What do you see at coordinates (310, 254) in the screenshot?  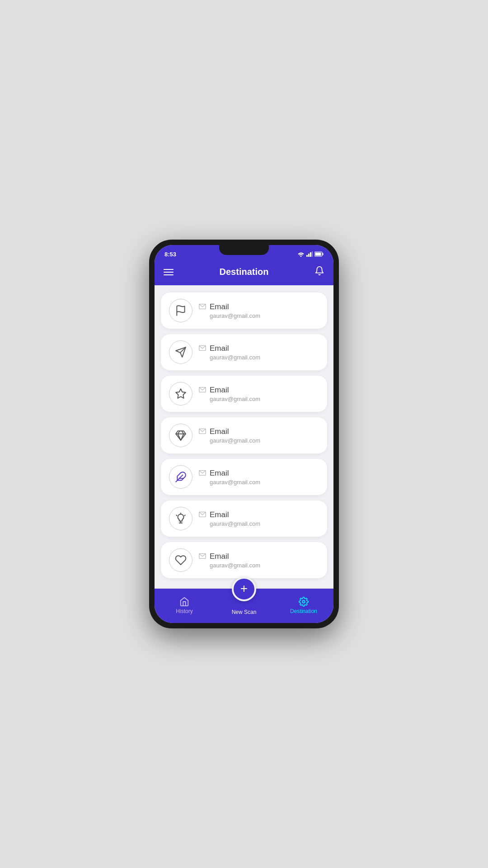 I see `signal-icon` at bounding box center [310, 254].